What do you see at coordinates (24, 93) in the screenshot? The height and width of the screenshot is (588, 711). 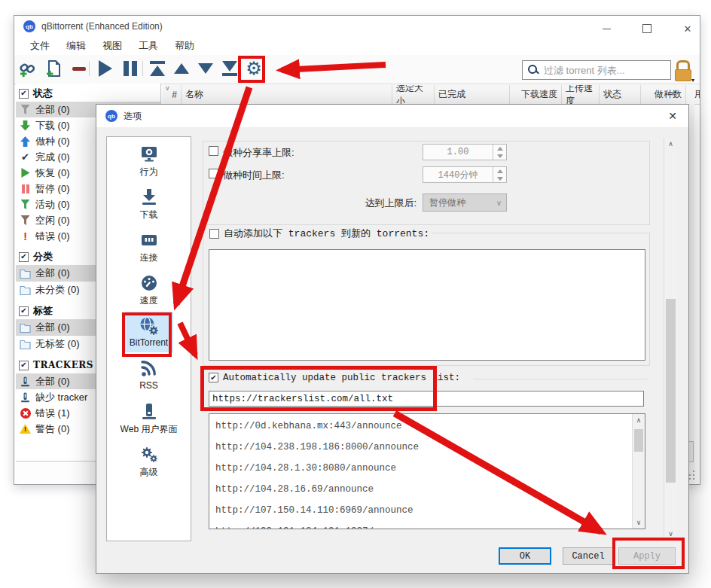 I see `status-checkbox: ✔` at bounding box center [24, 93].